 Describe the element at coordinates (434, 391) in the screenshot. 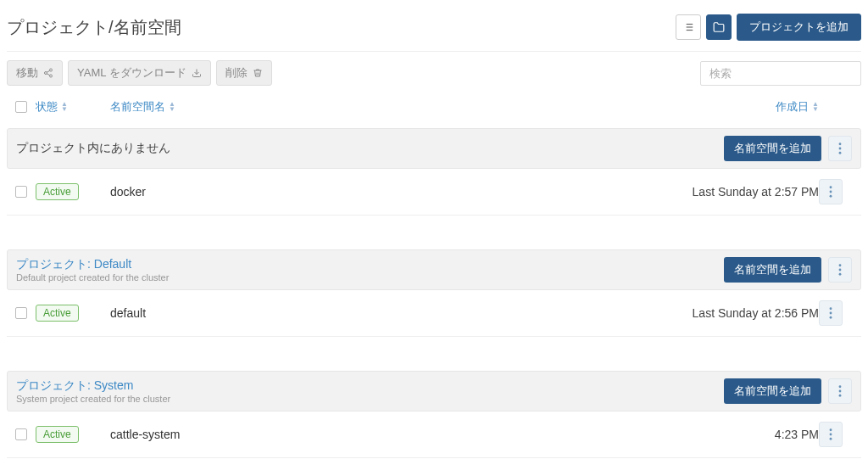

I see `project-group-header: プロジェクト: System System project created fo…` at that location.